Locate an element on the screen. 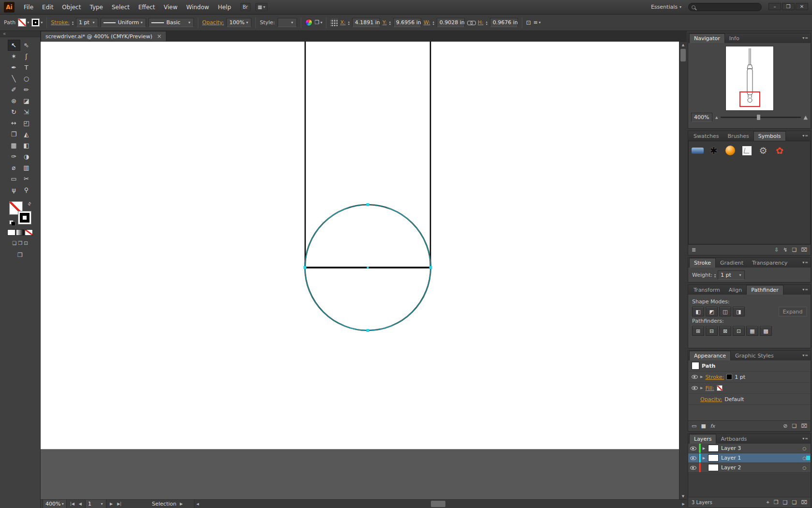 The height and width of the screenshot is (508, 812). delete-layer-icon: ⌧ is located at coordinates (804, 502).